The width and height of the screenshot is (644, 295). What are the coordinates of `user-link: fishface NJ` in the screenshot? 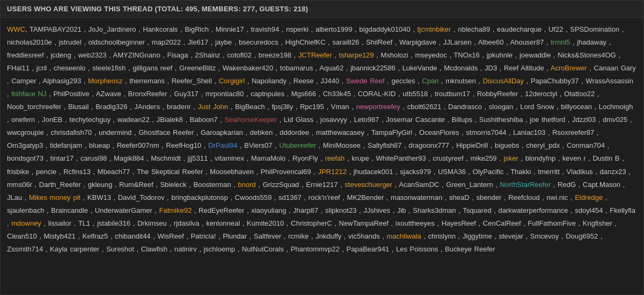 It's located at (29, 93).